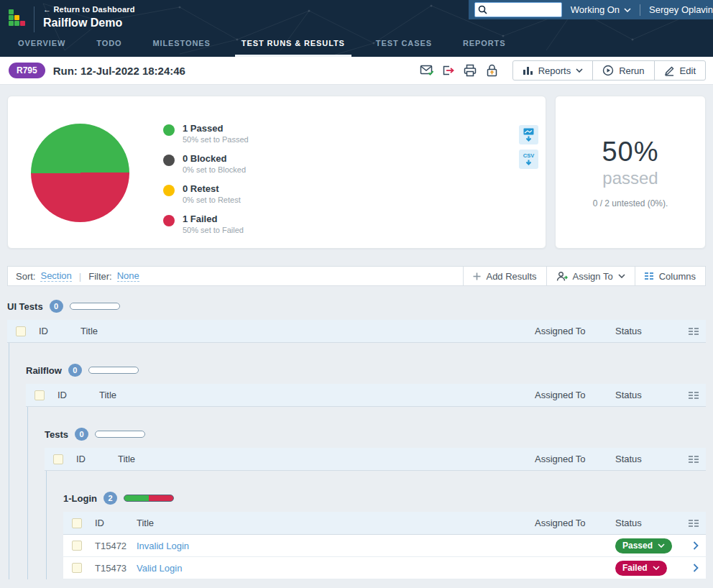 The image size is (713, 588). I want to click on email-notify-icon, so click(428, 70).